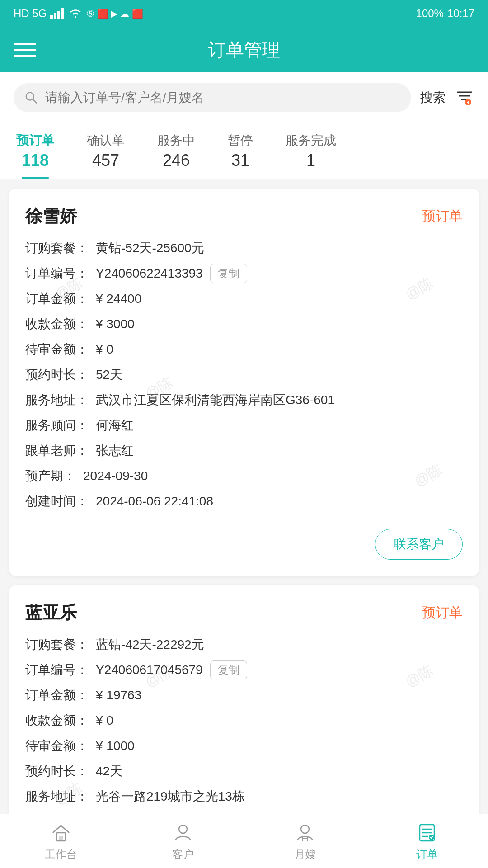 This screenshot has width=488, height=868. I want to click on duration-row-2: 预约时长： 42天, so click(244, 771).